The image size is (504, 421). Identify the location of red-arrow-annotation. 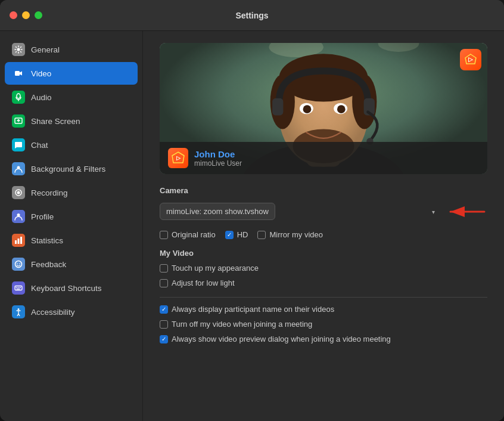
(466, 211).